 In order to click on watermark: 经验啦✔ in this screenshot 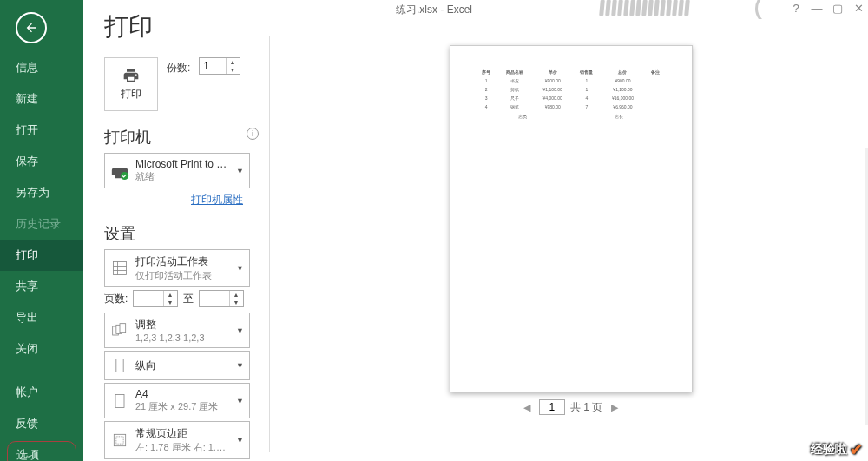, I will do `click(837, 450)`.